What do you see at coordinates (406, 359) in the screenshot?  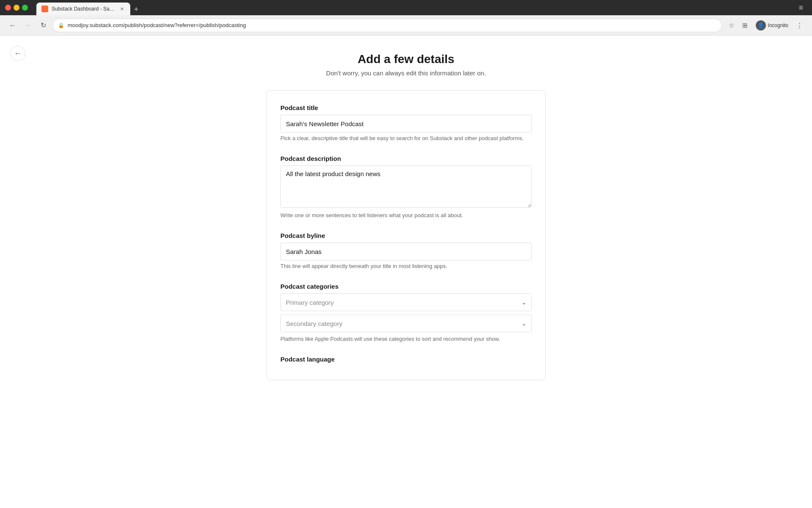 I see `podcast-language-label: Podcast language` at bounding box center [406, 359].